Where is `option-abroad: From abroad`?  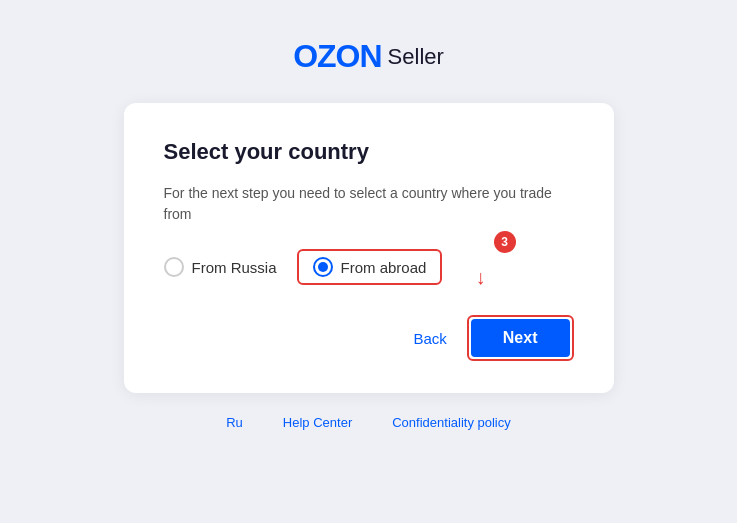 option-abroad: From abroad is located at coordinates (370, 267).